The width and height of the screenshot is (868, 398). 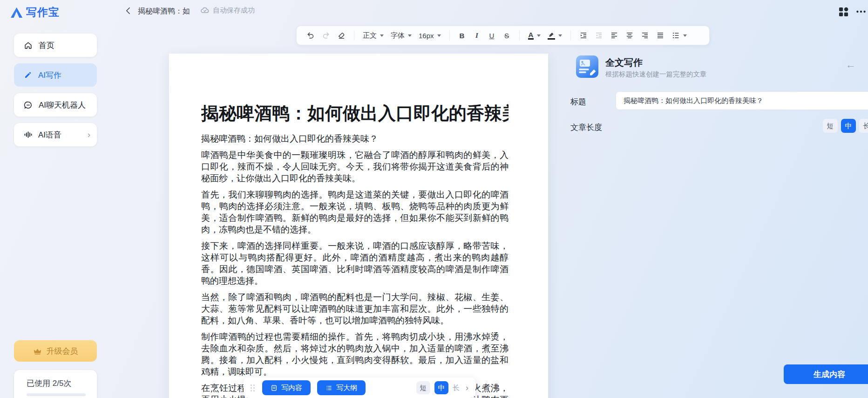 I want to click on bold-button: B, so click(x=462, y=35).